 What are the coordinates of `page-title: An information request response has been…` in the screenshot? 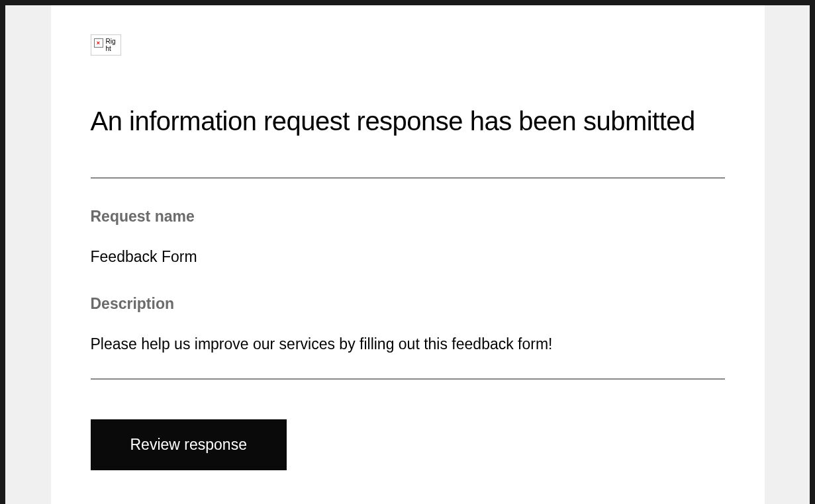 It's located at (408, 121).